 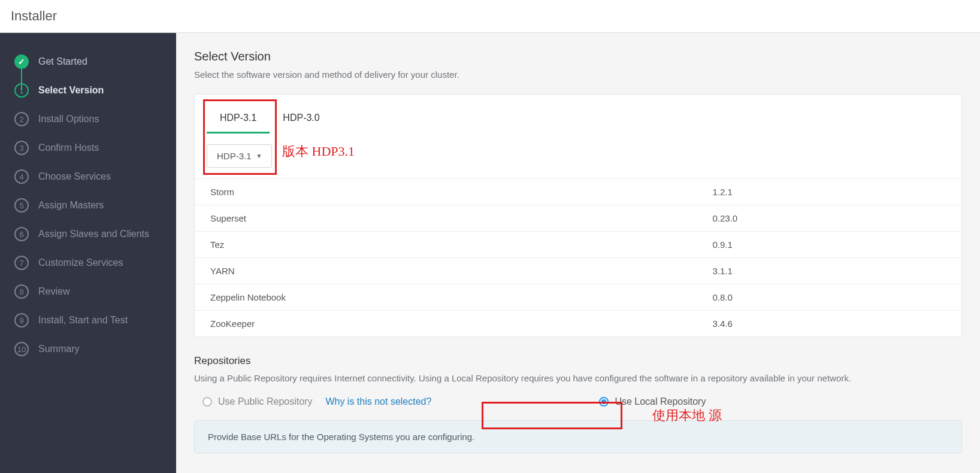 I want to click on radio-label: Use Local Repository, so click(x=660, y=402).